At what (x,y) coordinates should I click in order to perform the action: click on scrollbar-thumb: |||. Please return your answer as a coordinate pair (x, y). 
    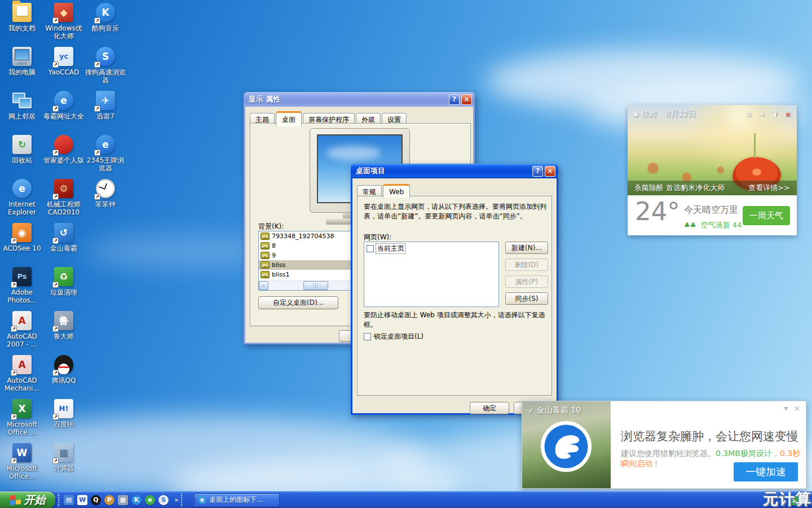
    Looking at the image, I should click on (316, 286).